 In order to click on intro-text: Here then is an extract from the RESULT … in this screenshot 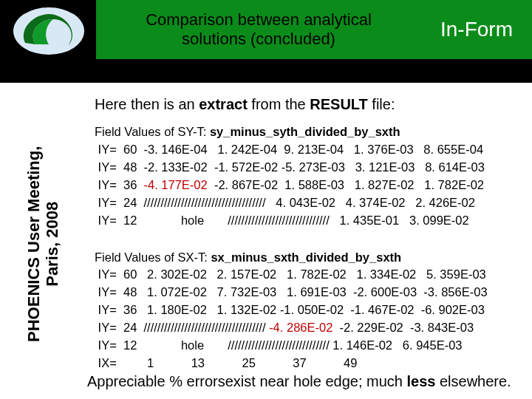, I will do `click(309, 105)`.